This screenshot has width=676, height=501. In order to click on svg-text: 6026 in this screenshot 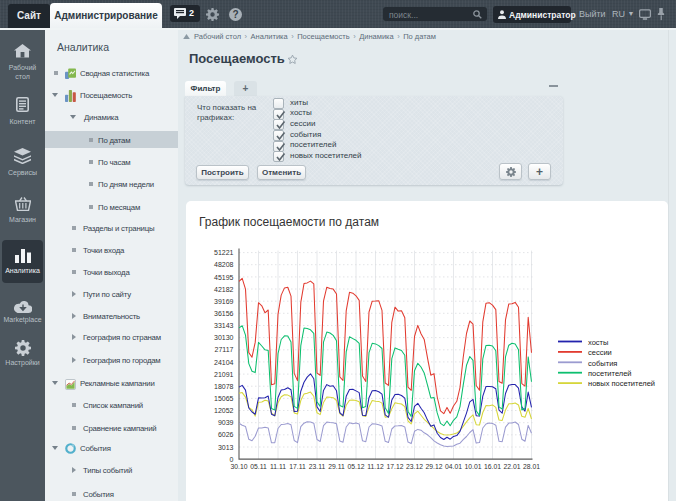, I will do `click(226, 434)`.